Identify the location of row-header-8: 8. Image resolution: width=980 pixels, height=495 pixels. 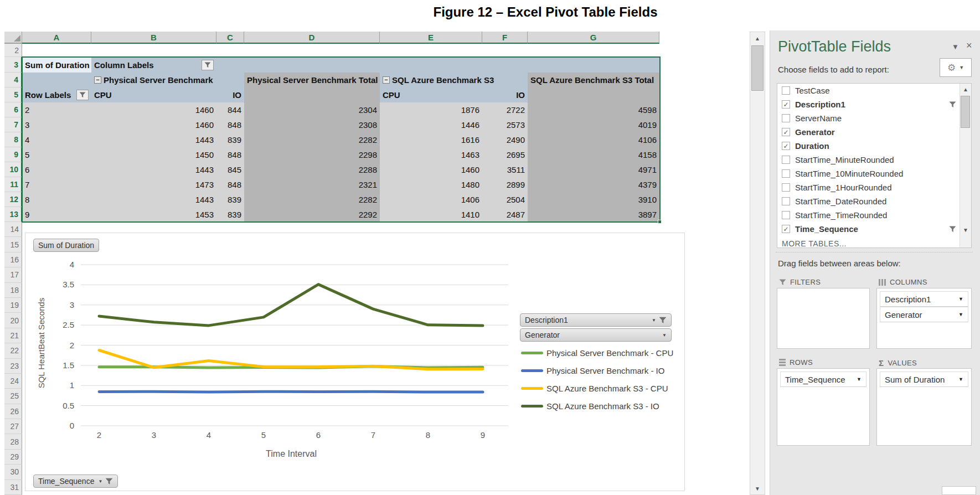
(13, 140).